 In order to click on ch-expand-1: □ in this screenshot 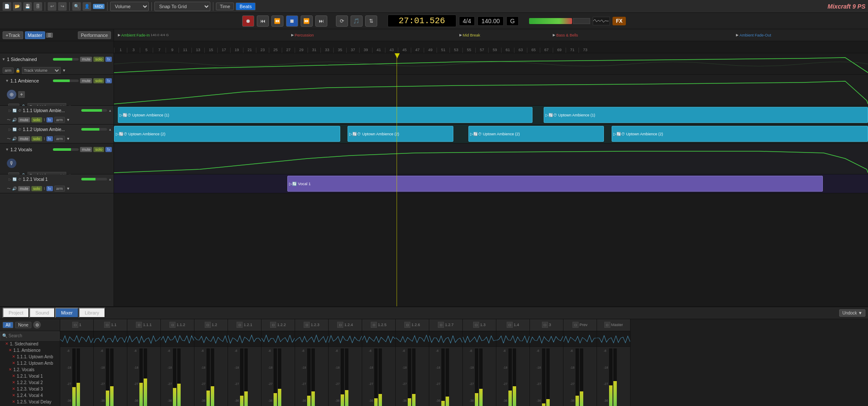, I will do `click(75, 325)`.